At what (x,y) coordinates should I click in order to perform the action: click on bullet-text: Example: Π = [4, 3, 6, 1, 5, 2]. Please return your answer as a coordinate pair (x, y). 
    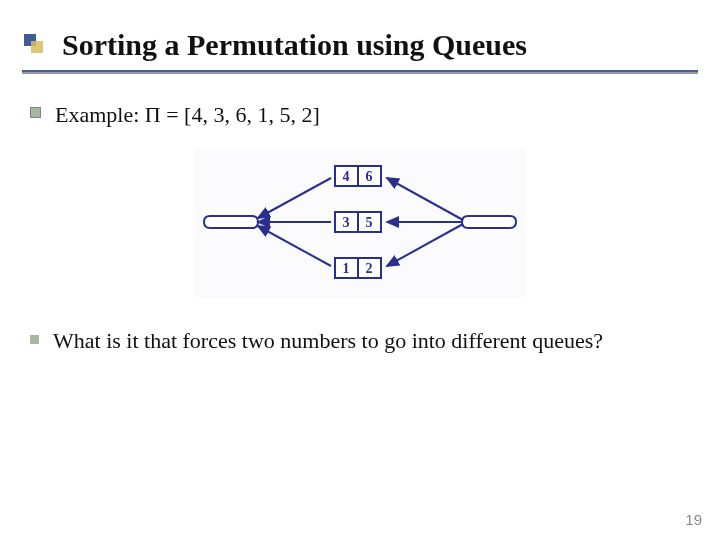
    Looking at the image, I should click on (188, 115).